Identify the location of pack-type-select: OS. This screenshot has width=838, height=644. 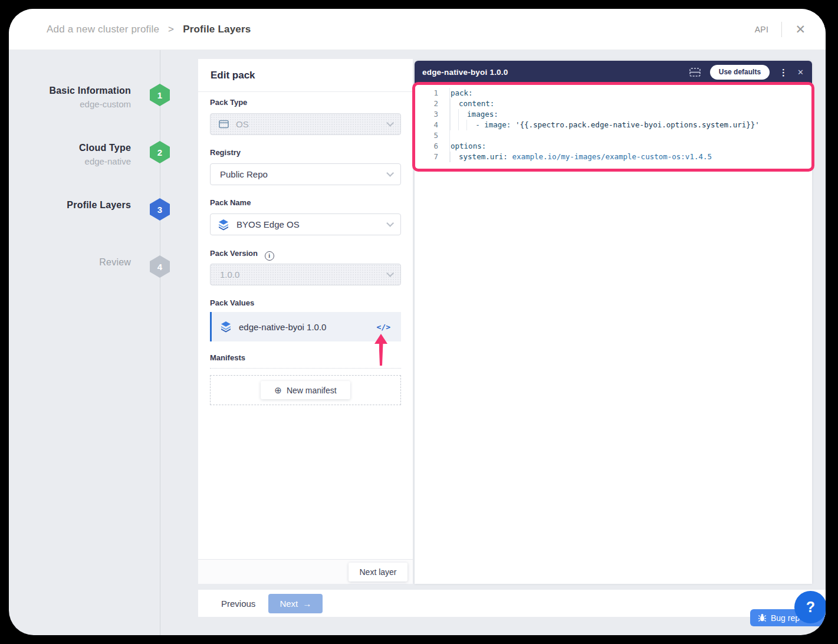
(305, 124).